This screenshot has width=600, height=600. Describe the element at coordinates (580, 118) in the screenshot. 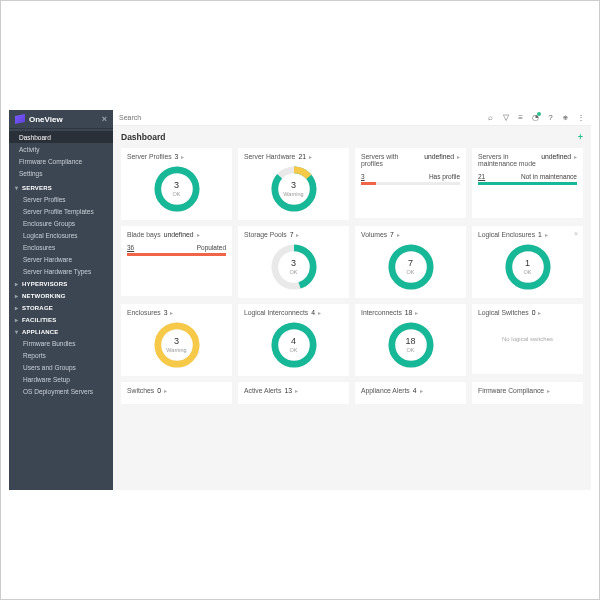

I see `menu-icon: ⋮` at that location.